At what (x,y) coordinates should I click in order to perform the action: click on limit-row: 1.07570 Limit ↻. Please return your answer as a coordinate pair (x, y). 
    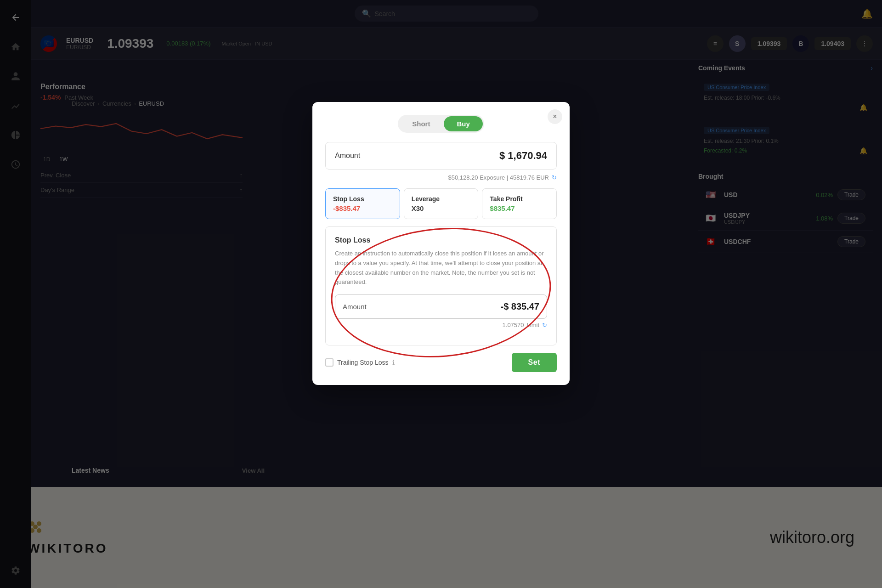
    Looking at the image, I should click on (441, 325).